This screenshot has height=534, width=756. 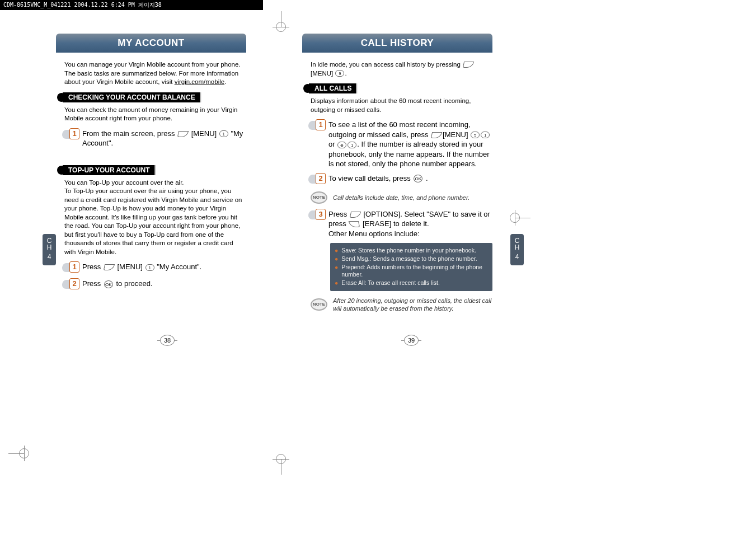 What do you see at coordinates (156, 268) in the screenshot?
I see `step-row: 1 Press [MENU] 1 "My Account".` at bounding box center [156, 268].